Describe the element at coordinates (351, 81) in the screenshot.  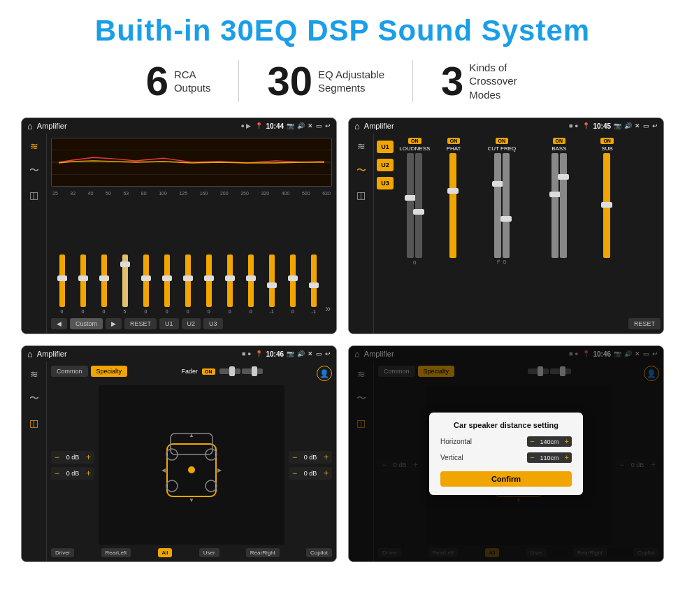
I see `stat-eq-label: EQ AdjustableSegments` at that location.